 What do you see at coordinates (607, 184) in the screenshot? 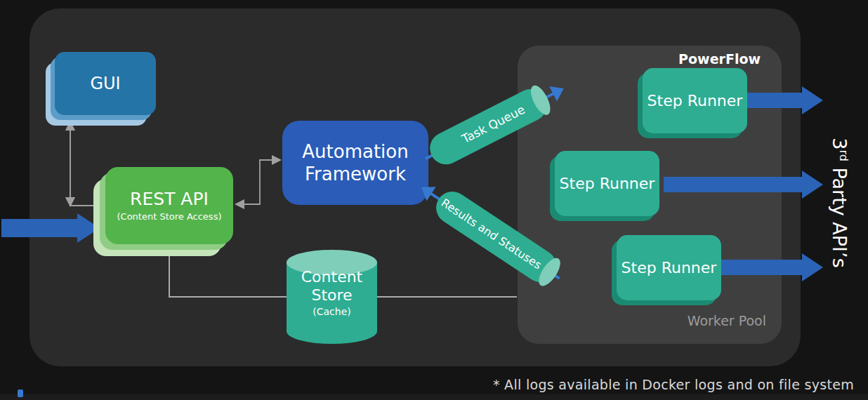
I see `step-runner-node-2: Step Runner` at bounding box center [607, 184].